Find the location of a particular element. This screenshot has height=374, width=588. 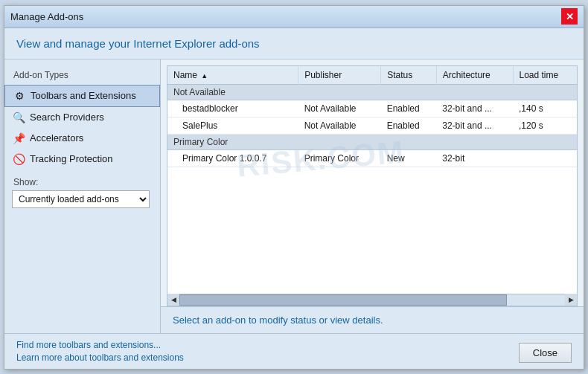

col-status: Status is located at coordinates (409, 76).